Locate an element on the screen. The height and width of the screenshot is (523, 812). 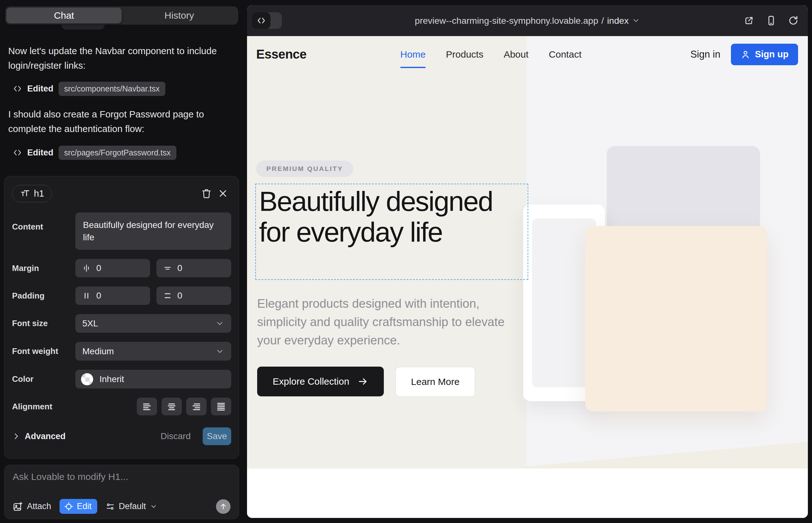
font-weight-value: Medium is located at coordinates (149, 351).